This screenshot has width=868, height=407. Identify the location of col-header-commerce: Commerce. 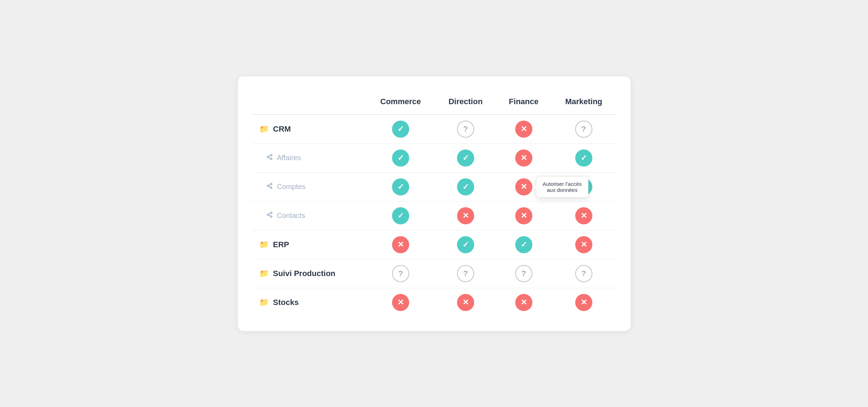
(401, 103).